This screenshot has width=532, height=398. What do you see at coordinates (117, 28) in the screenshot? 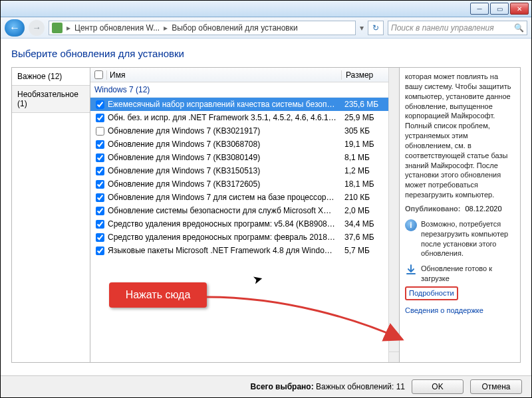
I see `breadcrumb-segment: Центр обновления W...` at bounding box center [117, 28].